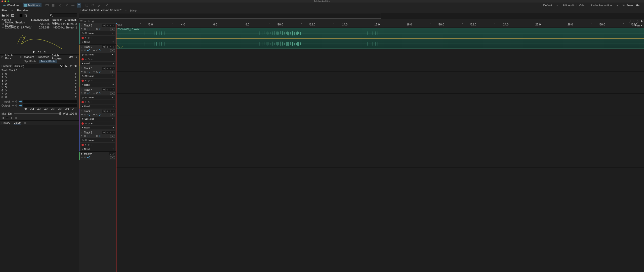 Image resolution: width=644 pixels, height=272 pixels. What do you see at coordinates (641, 21) in the screenshot?
I see `wrench-icon` at bounding box center [641, 21].